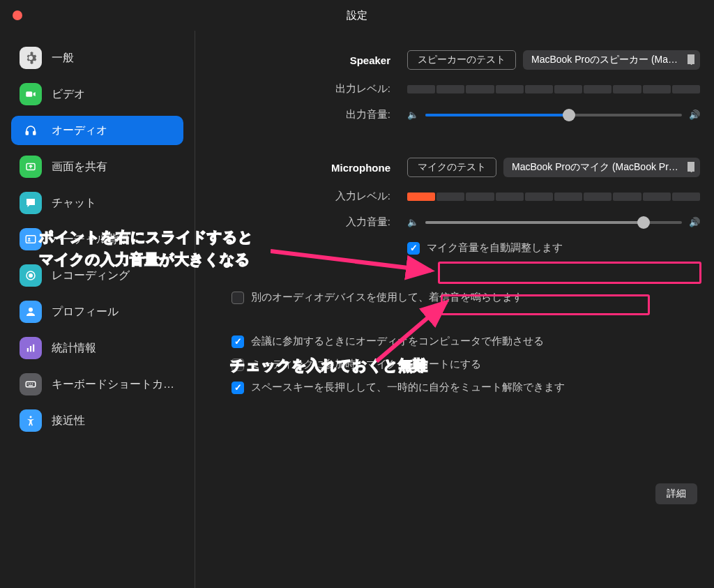  Describe the element at coordinates (387, 297) in the screenshot. I see `separate-ringtone-label: 別のオーディオデバイスを使用して、着信音を鳴らします` at that location.